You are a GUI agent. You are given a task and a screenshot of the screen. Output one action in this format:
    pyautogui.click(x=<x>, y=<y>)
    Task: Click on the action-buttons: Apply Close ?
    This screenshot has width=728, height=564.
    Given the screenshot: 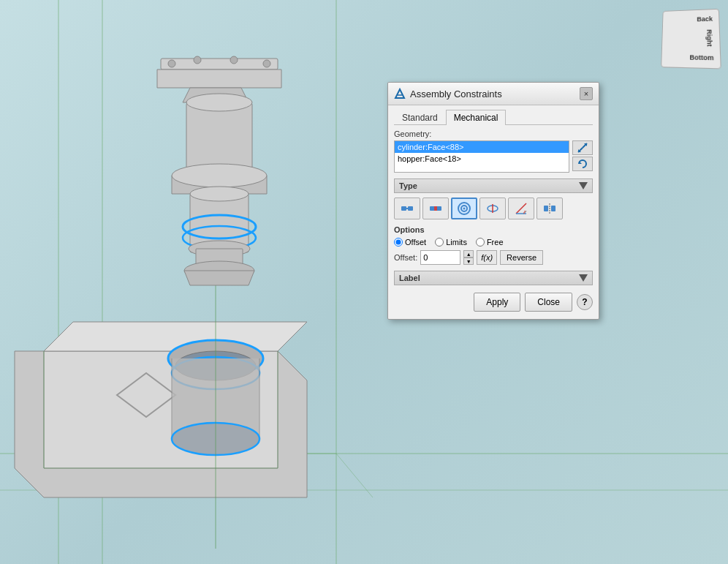 What is the action you would take?
    pyautogui.click(x=493, y=302)
    